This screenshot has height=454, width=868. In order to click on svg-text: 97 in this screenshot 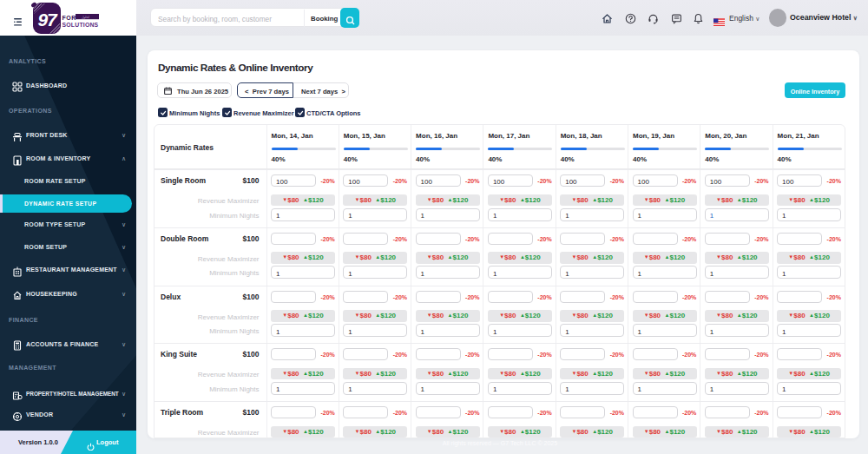, I will do `click(49, 19)`.